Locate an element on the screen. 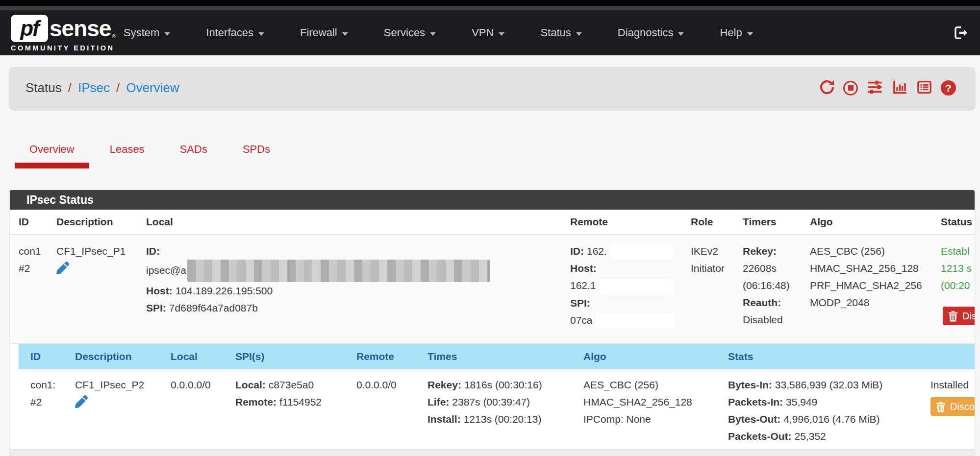 The image size is (980, 456). col-stats: Stats is located at coordinates (818, 357).